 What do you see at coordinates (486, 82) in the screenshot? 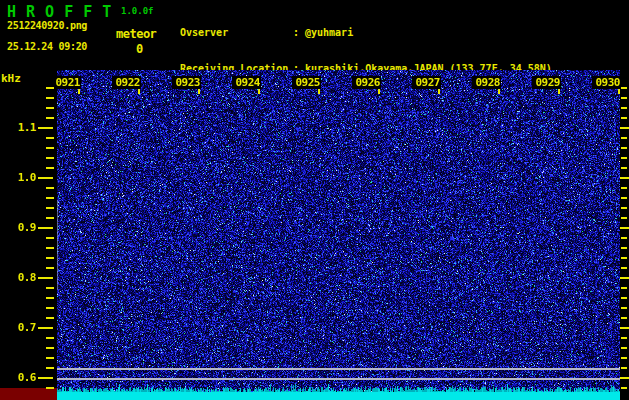
I see `time-label: 0928` at bounding box center [486, 82].